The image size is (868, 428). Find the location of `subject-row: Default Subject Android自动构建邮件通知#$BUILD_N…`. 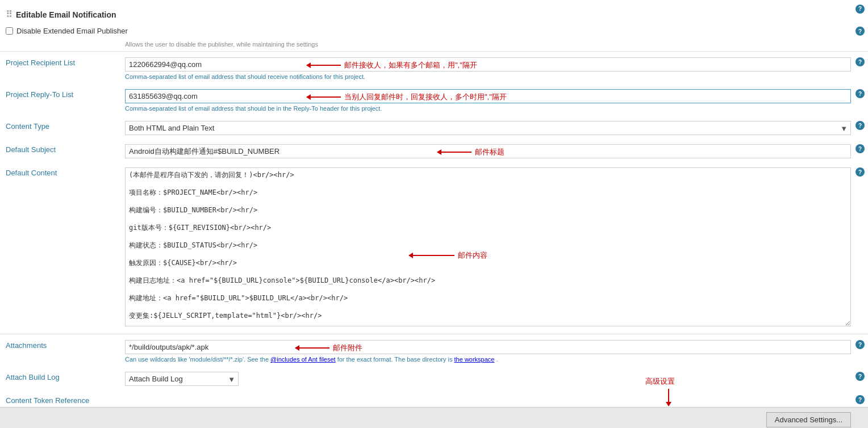

subject-row: Default Subject Android自动构建邮件通知#$BUILD_N… is located at coordinates (434, 151).